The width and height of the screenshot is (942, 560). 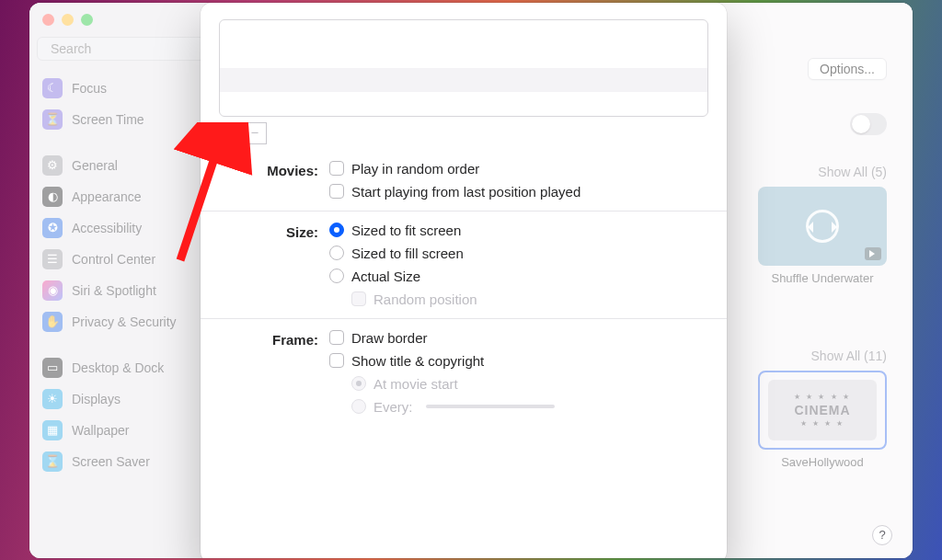 I want to click on movies-label: Movies:, so click(x=274, y=169).